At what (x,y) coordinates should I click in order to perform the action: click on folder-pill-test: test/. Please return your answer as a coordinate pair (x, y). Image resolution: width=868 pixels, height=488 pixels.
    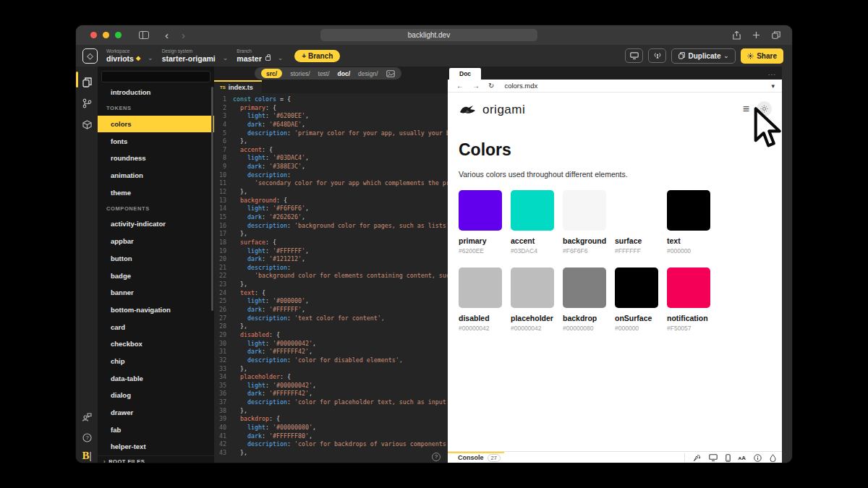
    Looking at the image, I should click on (324, 74).